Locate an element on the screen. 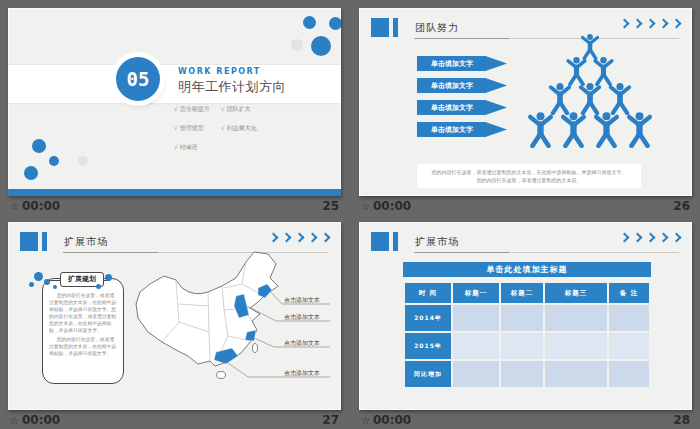 The image size is (700, 429). note-line: 您的内容打在这里，或者通过复制您的文本后，在此框中选择粘贴，并选择只保留文字。 is located at coordinates (529, 172).